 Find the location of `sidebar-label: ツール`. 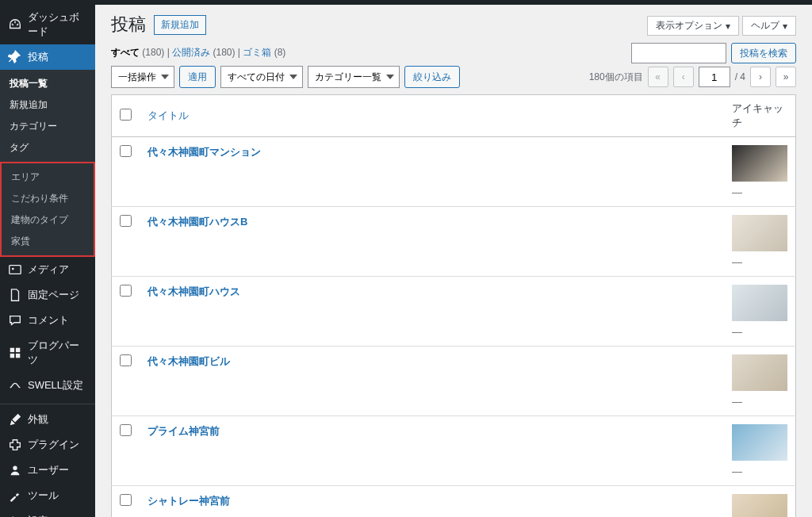

sidebar-label: ツール is located at coordinates (43, 496).